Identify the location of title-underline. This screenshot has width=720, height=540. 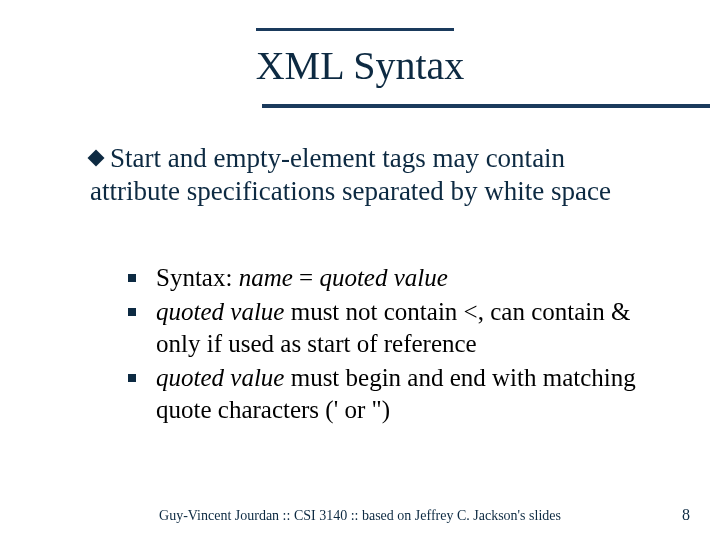
(486, 106).